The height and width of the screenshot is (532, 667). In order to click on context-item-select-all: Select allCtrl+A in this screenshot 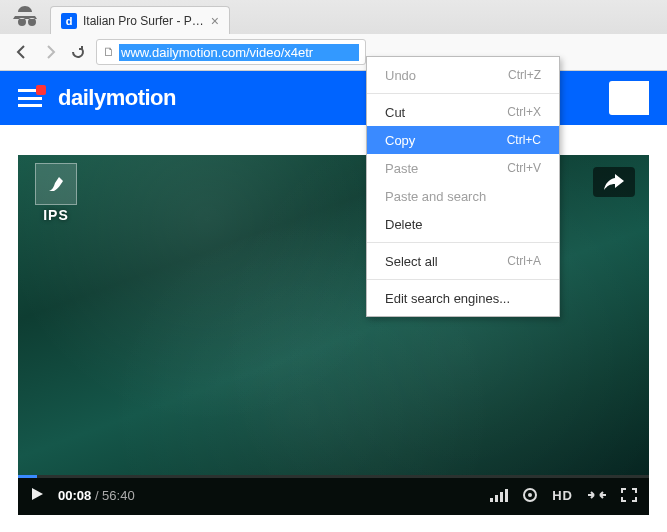, I will do `click(463, 261)`.